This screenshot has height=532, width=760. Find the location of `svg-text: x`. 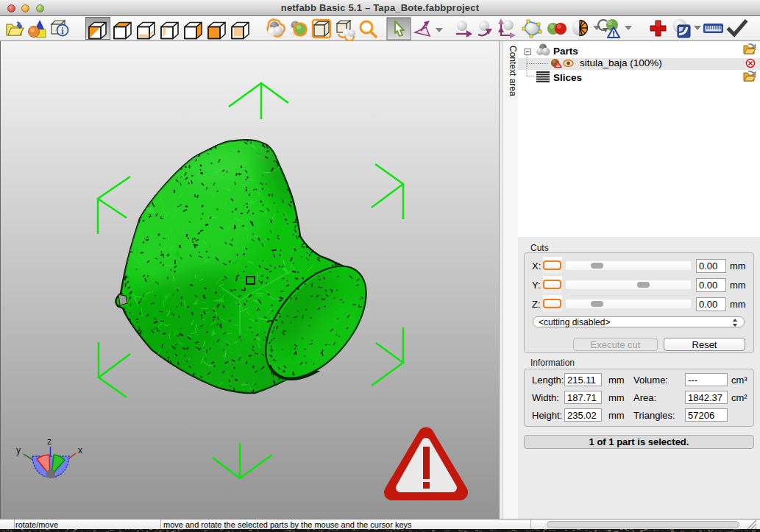

svg-text: x is located at coordinates (80, 450).